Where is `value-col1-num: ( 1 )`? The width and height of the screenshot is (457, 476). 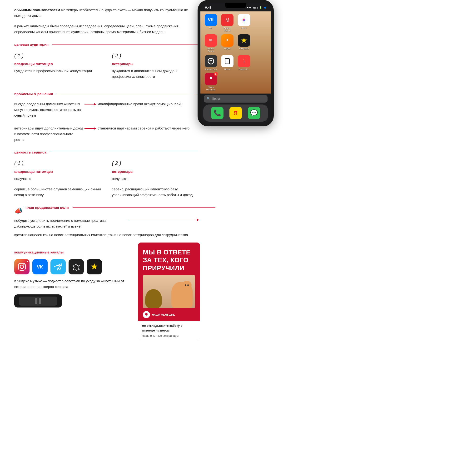 value-col1-num: ( 1 ) is located at coordinates (58, 163).